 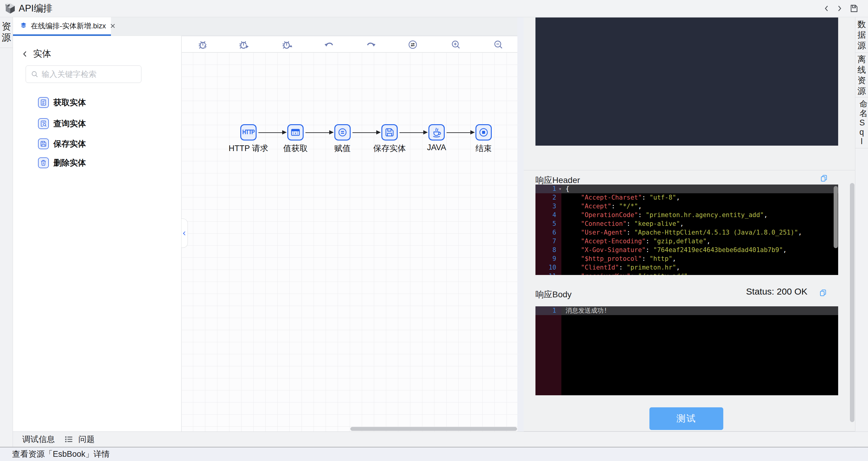 I want to click on search-input, so click(x=87, y=74).